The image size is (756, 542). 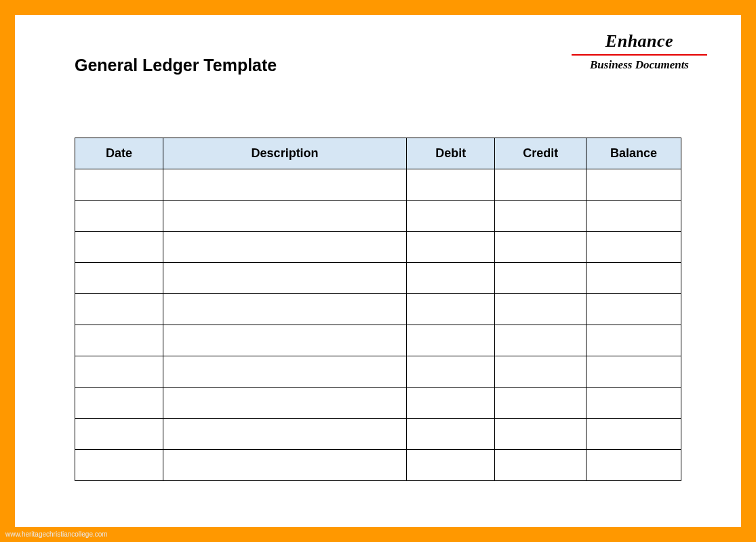 I want to click on table-header-row: Date Description Debit Credit Balance, so click(x=378, y=154).